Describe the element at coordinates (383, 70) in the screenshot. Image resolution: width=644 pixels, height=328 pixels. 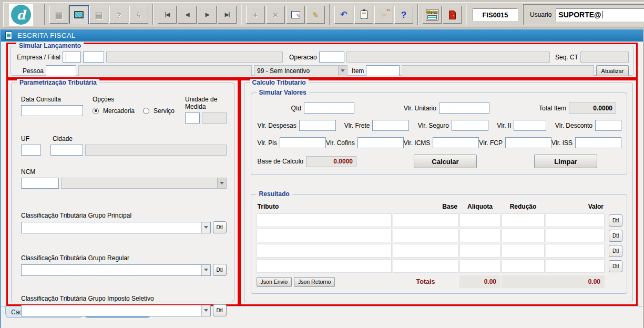
I see `item-input` at that location.